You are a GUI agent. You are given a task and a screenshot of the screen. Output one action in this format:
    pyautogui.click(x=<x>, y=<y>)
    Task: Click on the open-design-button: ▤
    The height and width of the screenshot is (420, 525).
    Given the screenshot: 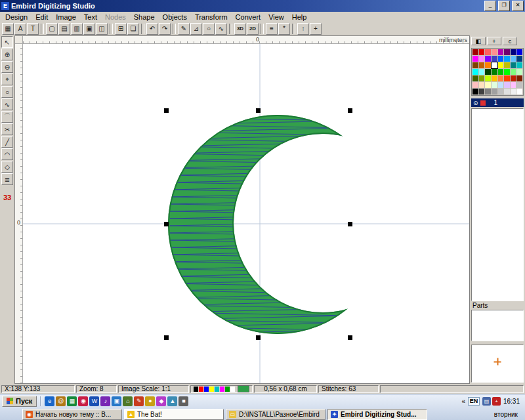 What is the action you would take?
    pyautogui.click(x=64, y=29)
    